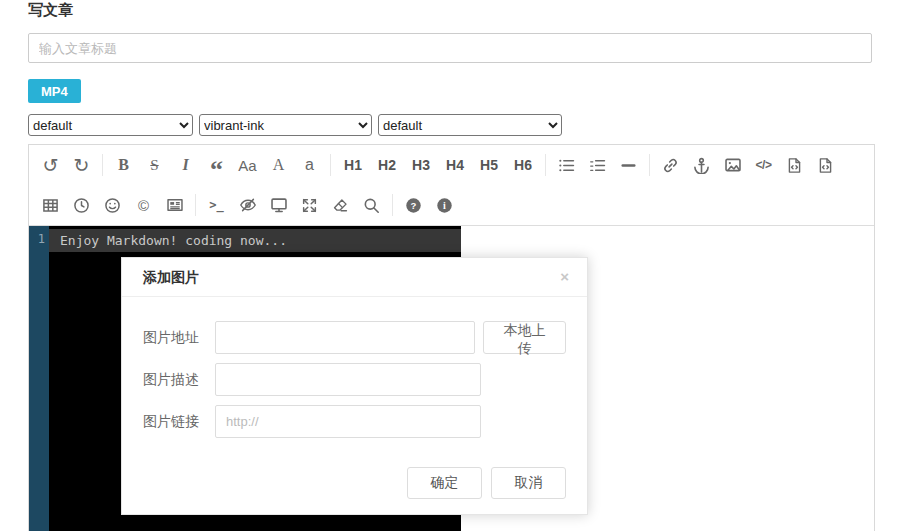 The image size is (903, 531). Describe the element at coordinates (310, 206) in the screenshot. I see `fullscreen-arrows-icon` at that location.